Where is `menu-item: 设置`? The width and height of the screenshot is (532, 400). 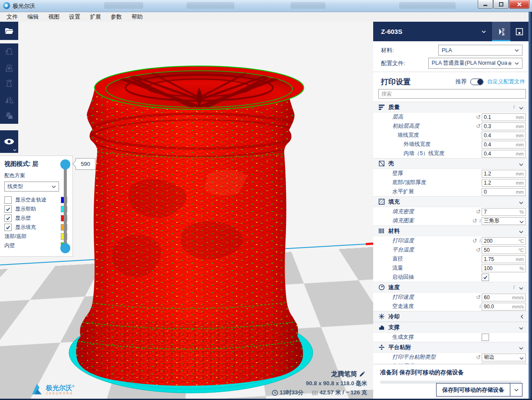
menu-item: 设置 is located at coordinates (75, 17).